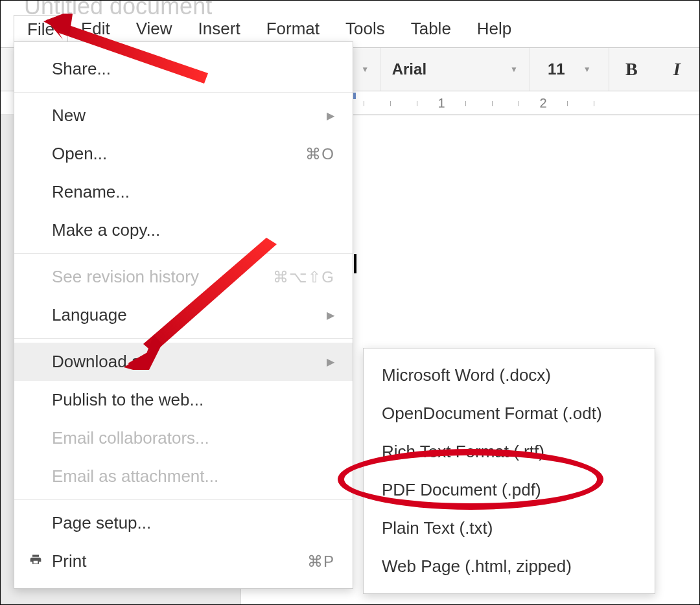 The width and height of the screenshot is (700, 605). What do you see at coordinates (69, 561) in the screenshot?
I see `menu-label: Print` at bounding box center [69, 561].